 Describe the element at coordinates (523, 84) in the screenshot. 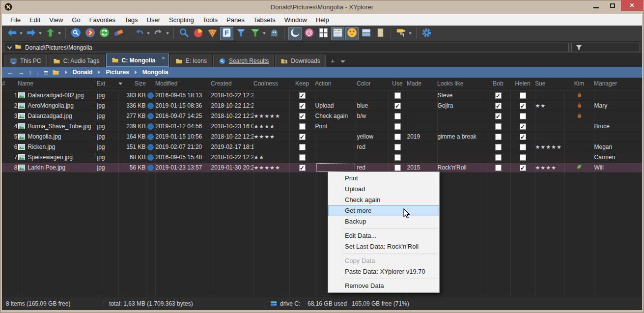

I see `column-header-helen: Helen` at that location.